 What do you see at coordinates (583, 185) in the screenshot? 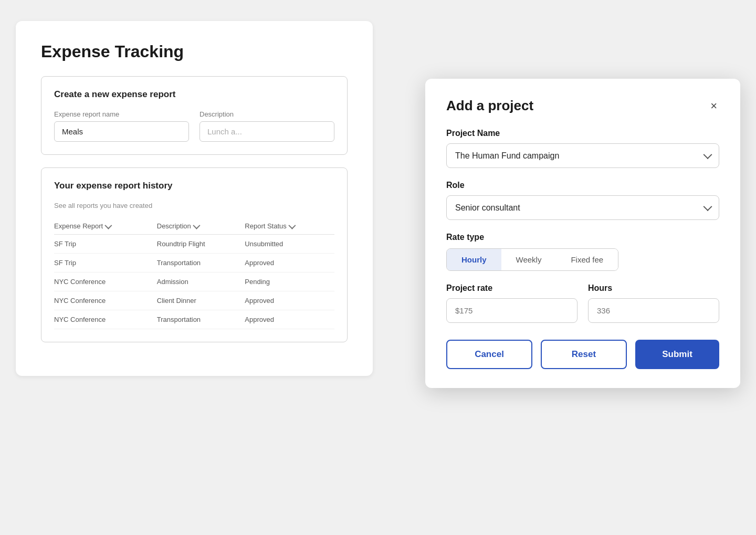
I see `role-label: Role` at bounding box center [583, 185].